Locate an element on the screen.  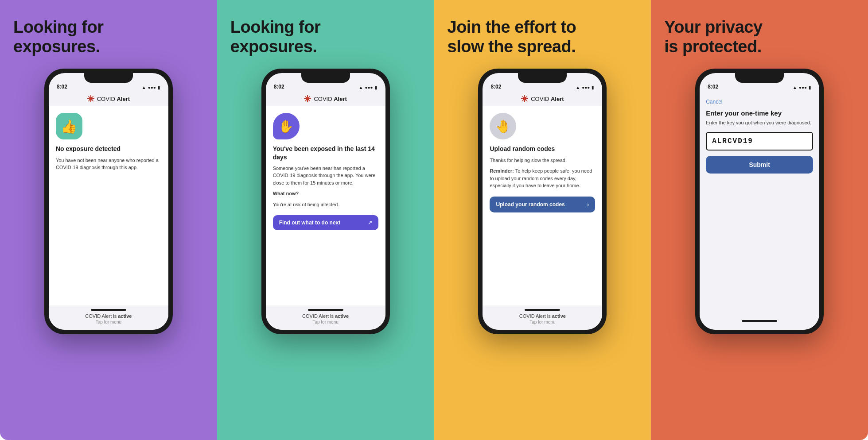
screen-text-2a: Someone you've been near has reported a … is located at coordinates (326, 176).